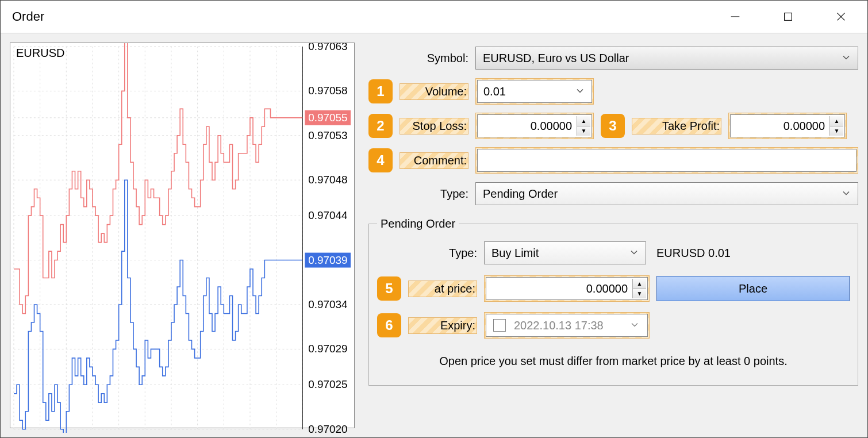 This screenshot has width=868, height=438. I want to click on comment-input, so click(667, 160).